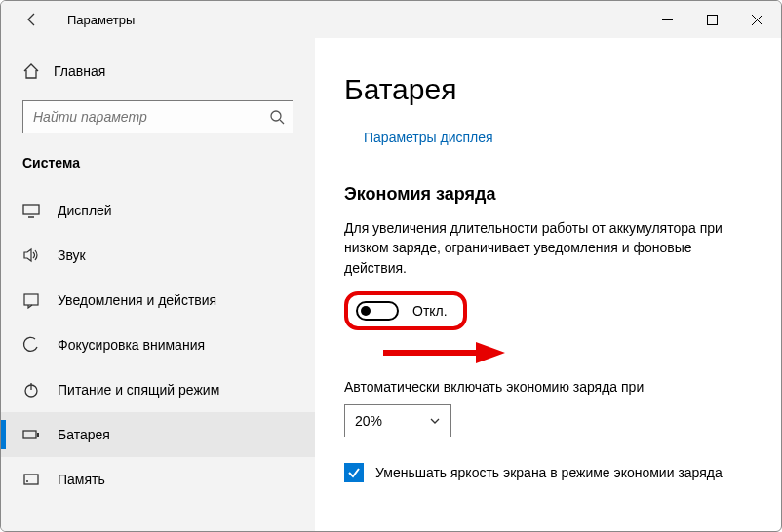  Describe the element at coordinates (31, 210) in the screenshot. I see `display-icon` at that location.